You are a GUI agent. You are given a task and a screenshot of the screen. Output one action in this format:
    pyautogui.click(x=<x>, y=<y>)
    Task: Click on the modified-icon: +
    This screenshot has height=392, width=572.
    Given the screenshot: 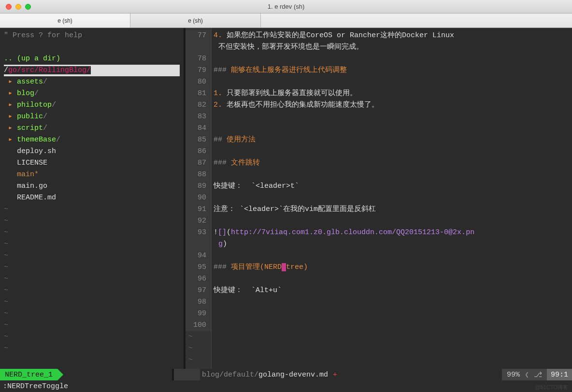 What is the action you would take?
    pyautogui.click(x=335, y=375)
    